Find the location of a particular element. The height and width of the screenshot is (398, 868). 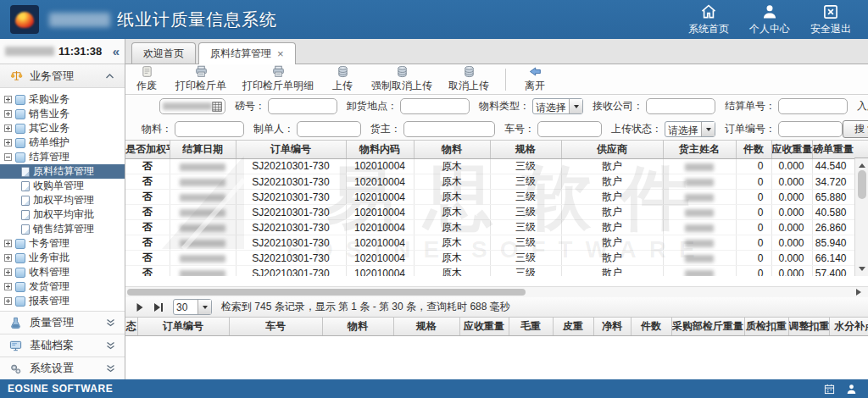

vertical-scrollbar is located at coordinates (861, 217).